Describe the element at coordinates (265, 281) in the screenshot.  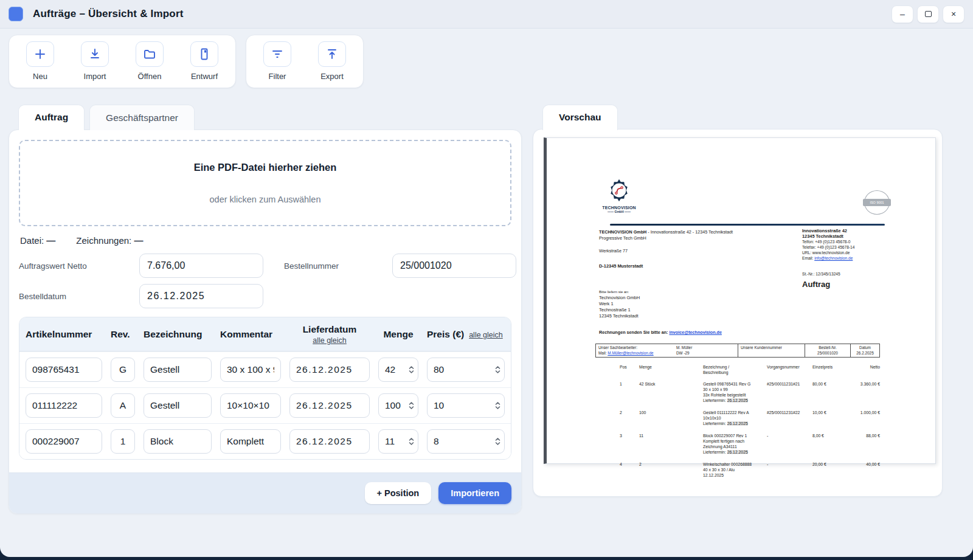
I see `order-form: Auftragswert Netto Bestellnummer Bestell…` at that location.